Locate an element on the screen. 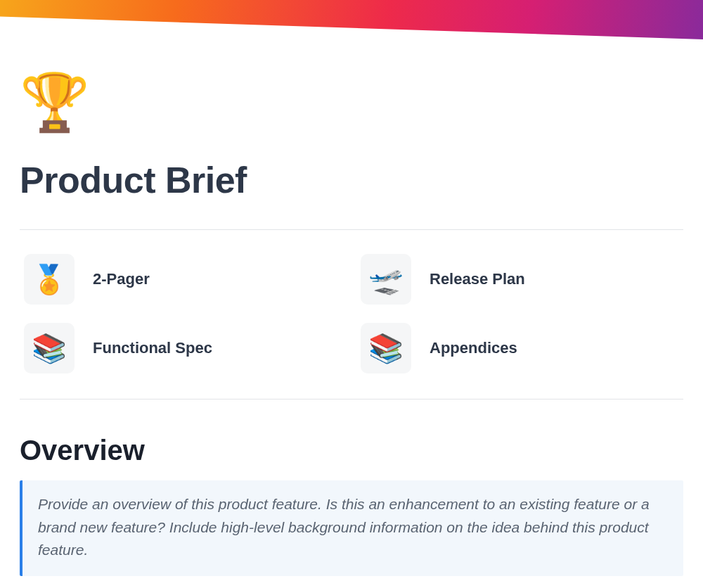  cover-banner is located at coordinates (352, 20).